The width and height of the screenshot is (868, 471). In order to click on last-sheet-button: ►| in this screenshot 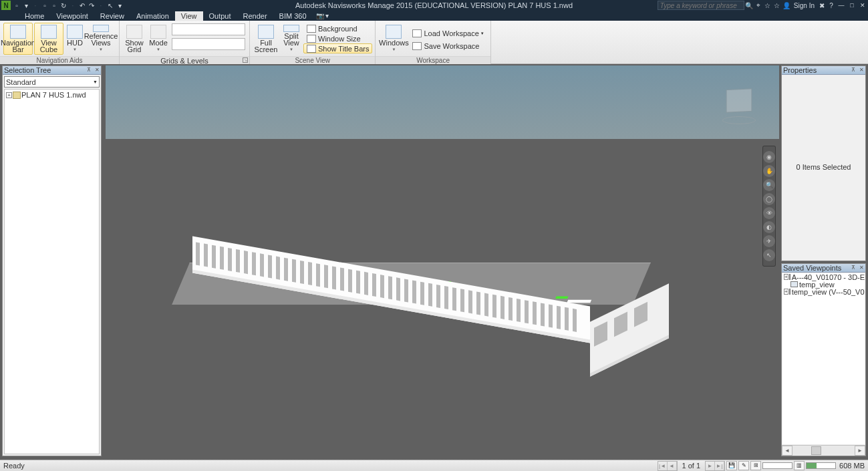, I will do `click(720, 466)`.